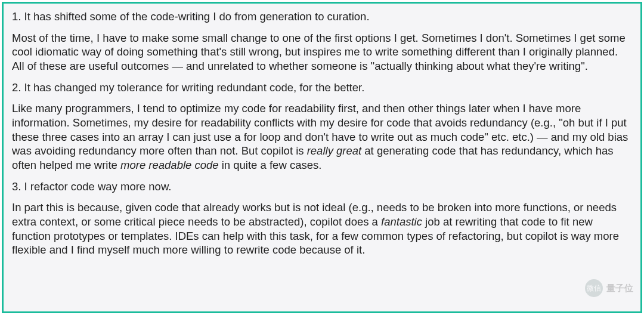 The width and height of the screenshot is (644, 315). I want to click on body-em1: fantastic, so click(402, 222).